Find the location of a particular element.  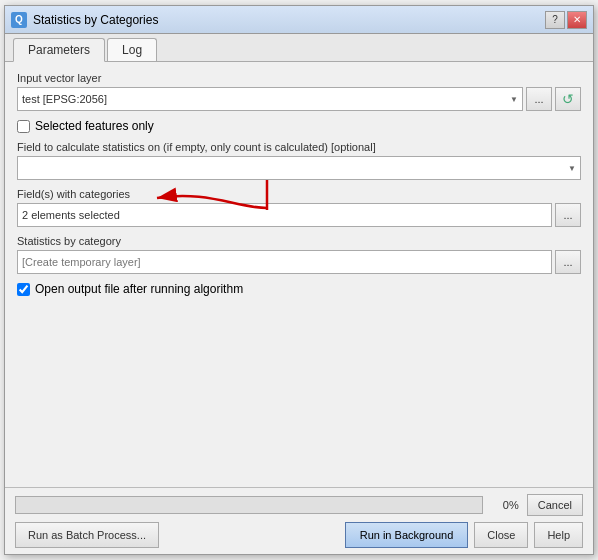

title-buttons: ? ✕ is located at coordinates (566, 20).